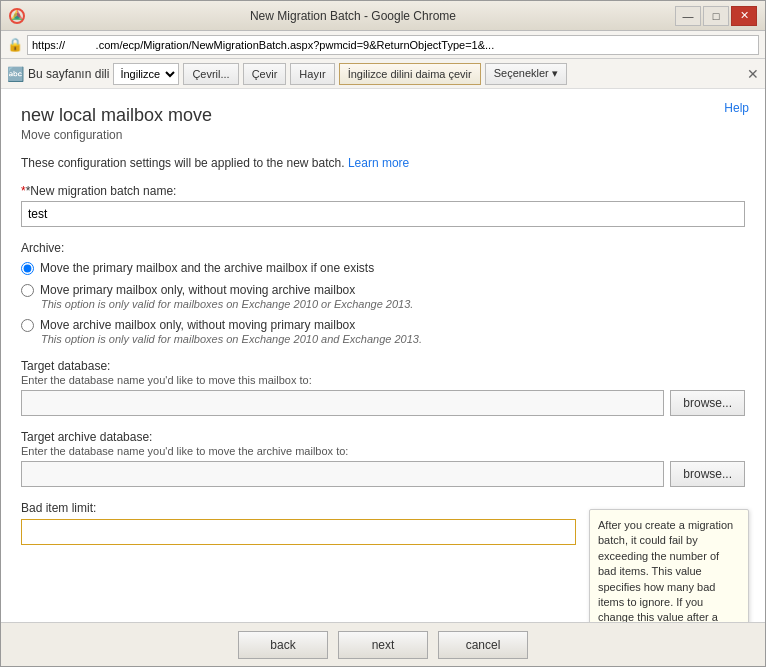  Describe the element at coordinates (383, 214) in the screenshot. I see `batch-name-input` at that location.